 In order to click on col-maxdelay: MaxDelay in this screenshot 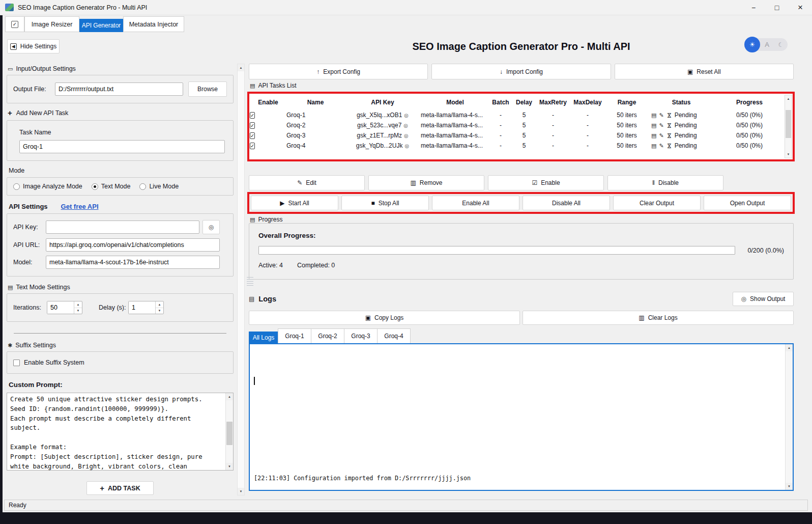, I will do `click(588, 102)`.